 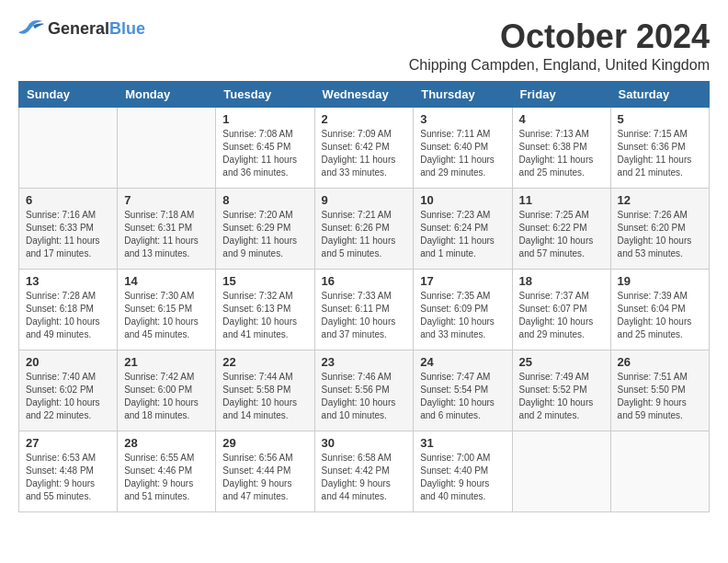 I want to click on weekday-header-thursday: Thursday, so click(x=463, y=94).